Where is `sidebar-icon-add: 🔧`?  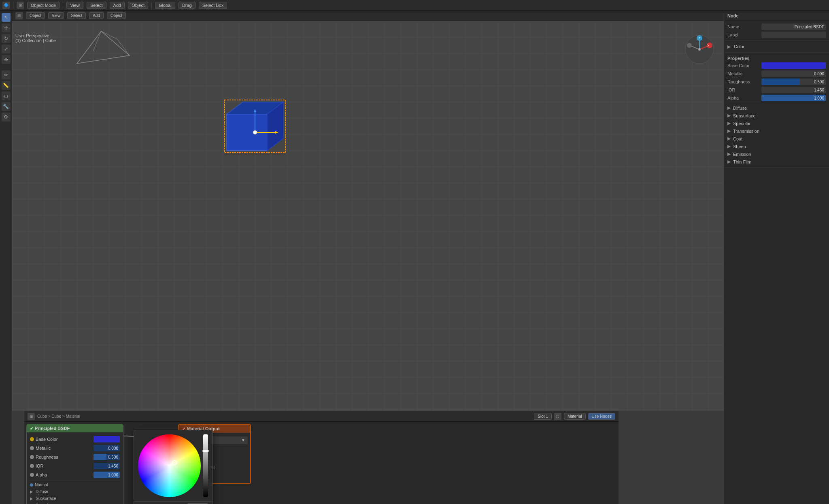 sidebar-icon-add: 🔧 is located at coordinates (6, 106).